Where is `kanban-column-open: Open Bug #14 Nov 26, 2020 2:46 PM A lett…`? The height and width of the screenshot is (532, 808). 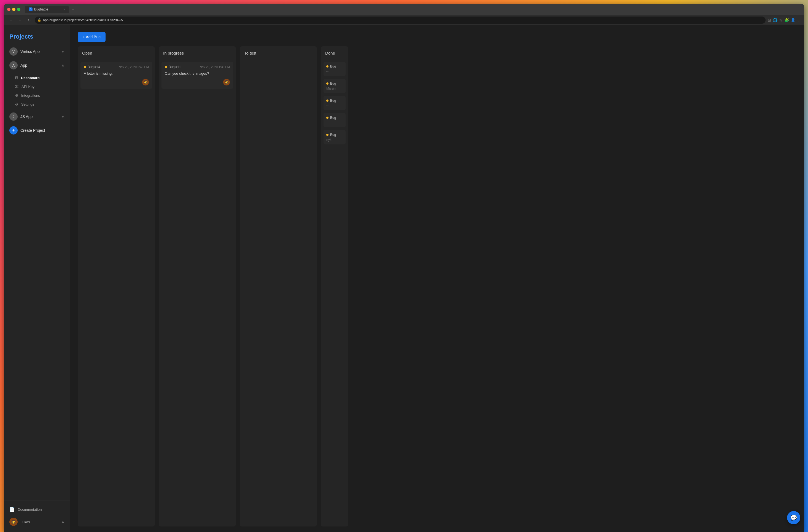
kanban-column-open: Open Bug #14 Nov 26, 2020 2:46 PM A lett… is located at coordinates (116, 287).